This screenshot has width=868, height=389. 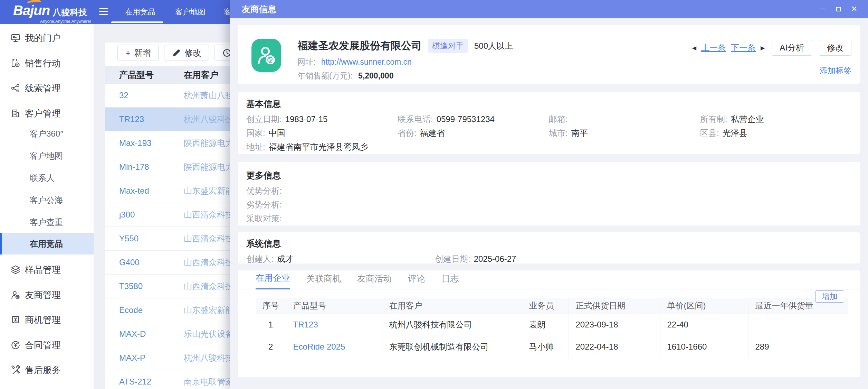 What do you see at coordinates (46, 244) in the screenshot?
I see `sidebar-sublabel: 在用竞品` at bounding box center [46, 244].